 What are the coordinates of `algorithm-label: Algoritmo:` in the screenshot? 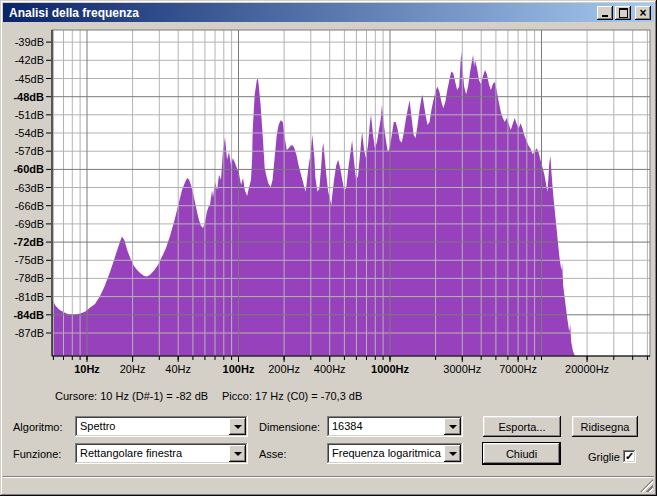 It's located at (38, 427).